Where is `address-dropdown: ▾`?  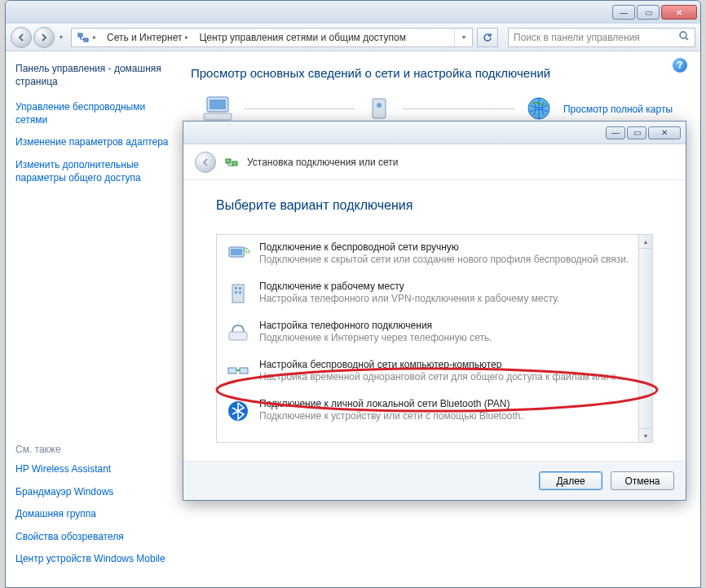
address-dropdown: ▾ is located at coordinates (463, 38).